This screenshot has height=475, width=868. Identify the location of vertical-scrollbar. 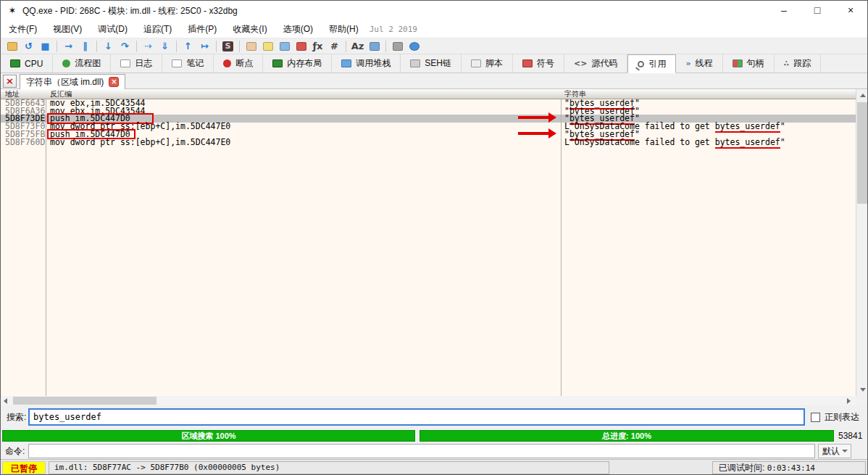
(862, 242).